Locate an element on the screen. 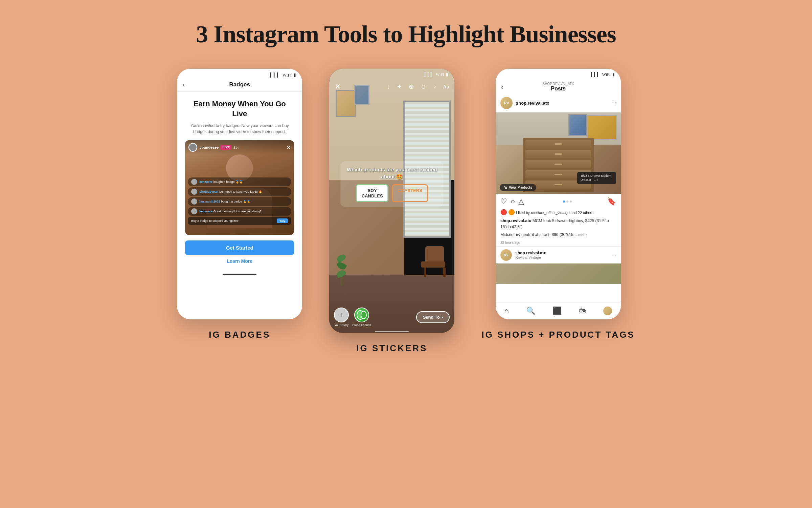 The image size is (812, 508). badges-description: You're invited to try badges. Now your v… is located at coordinates (240, 129).